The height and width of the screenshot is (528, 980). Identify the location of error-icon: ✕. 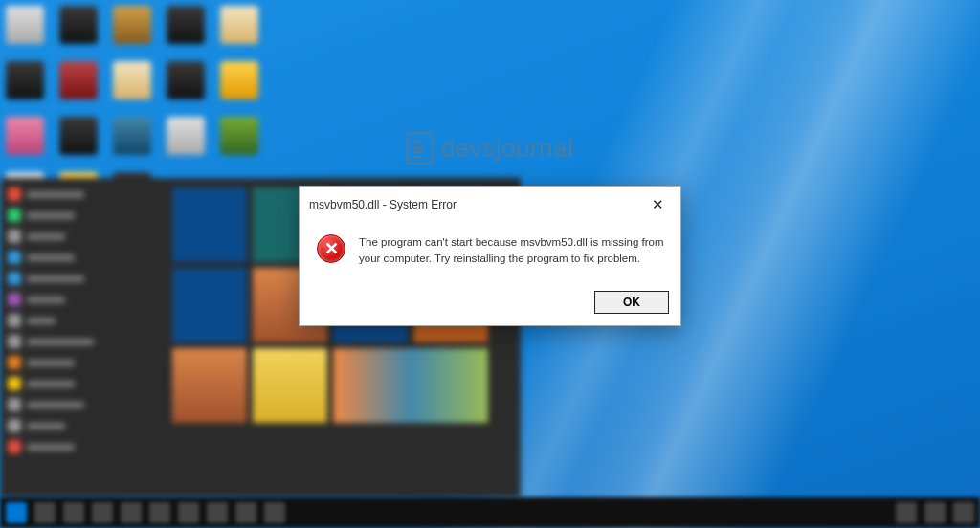
(331, 249).